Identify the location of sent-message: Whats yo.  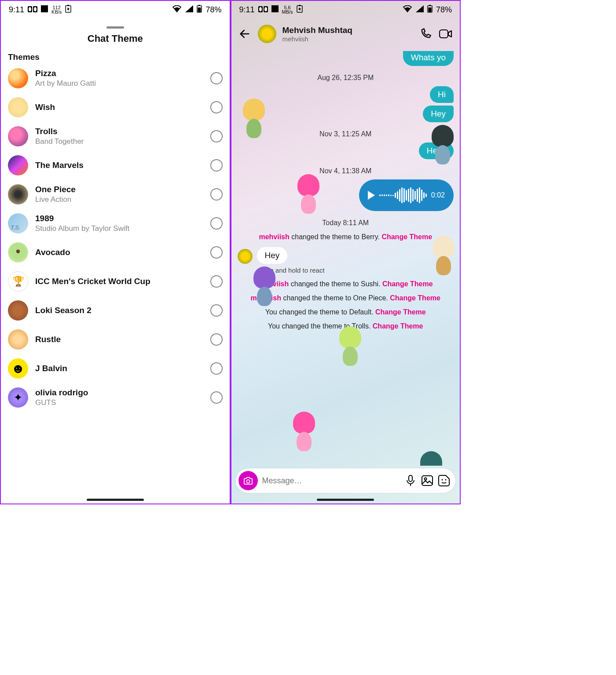
(429, 58).